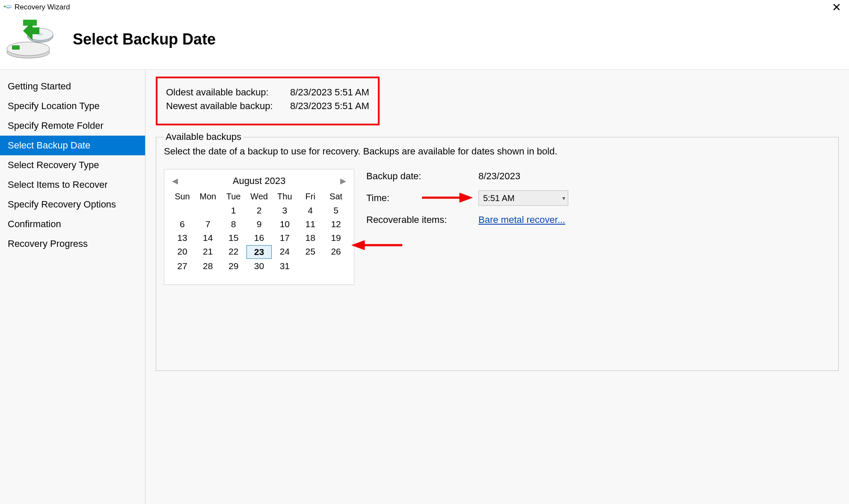 Image resolution: width=849 pixels, height=504 pixels. Describe the element at coordinates (73, 244) in the screenshot. I see `nav-step: Recovery Progress` at that location.